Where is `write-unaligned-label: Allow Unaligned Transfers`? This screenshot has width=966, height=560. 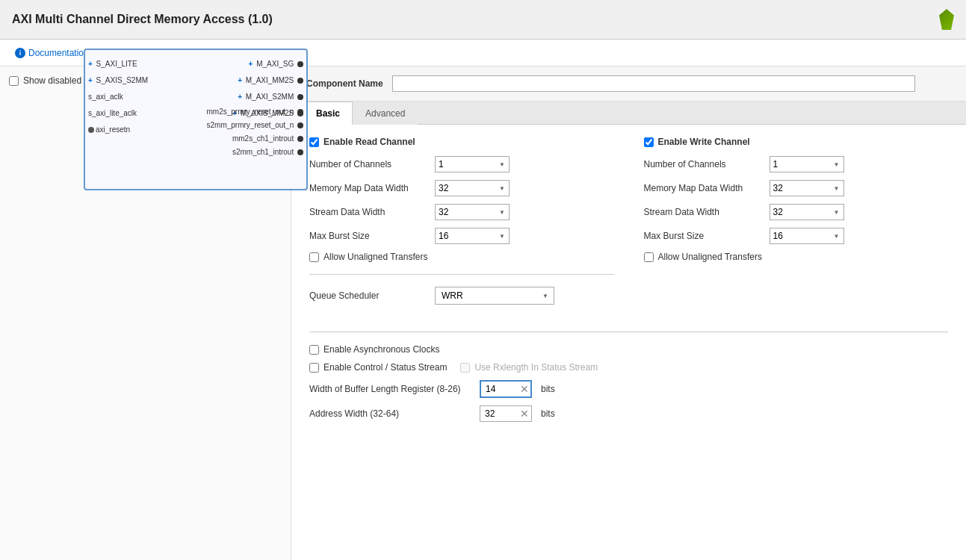
write-unaligned-label: Allow Unaligned Transfers is located at coordinates (710, 257).